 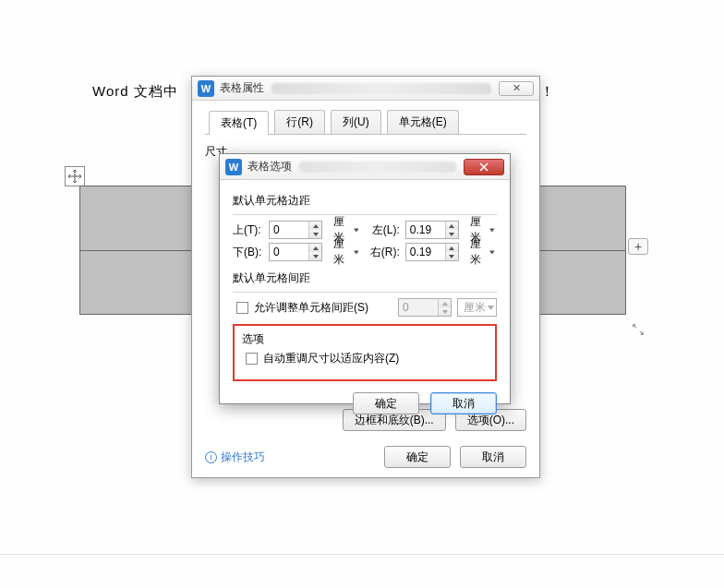 What do you see at coordinates (299, 122) in the screenshot?
I see `tab-row: 行(R)` at bounding box center [299, 122].